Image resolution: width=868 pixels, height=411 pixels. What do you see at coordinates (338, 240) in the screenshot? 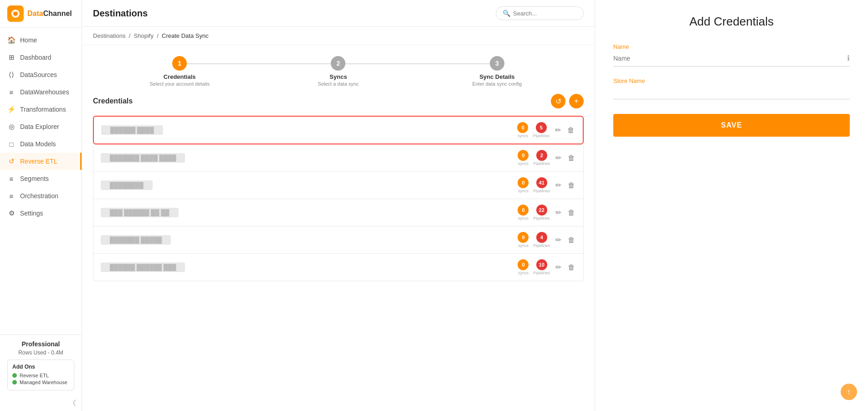
I see `cred-row-5: ███████ █████ 0 syncs 4 Pipelines ✏ 🗑` at bounding box center [338, 240].